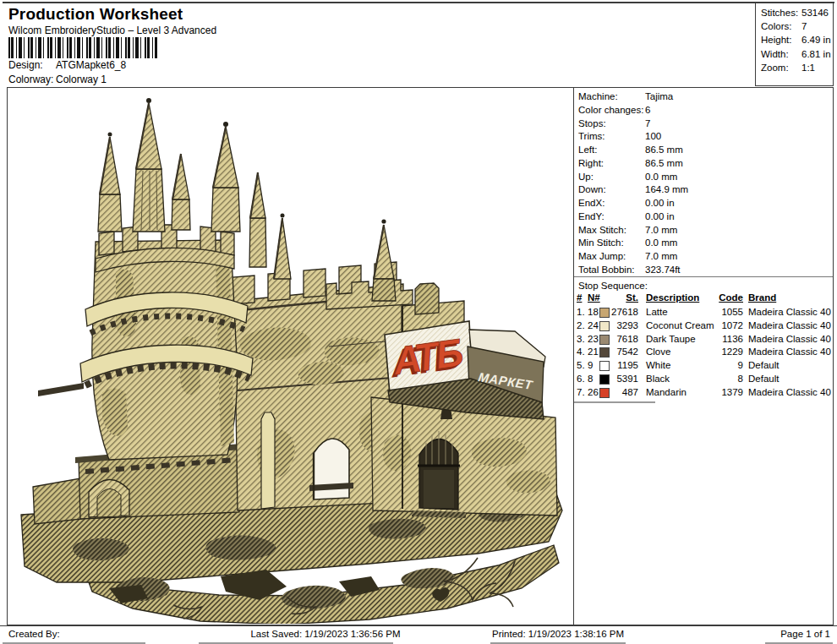 The width and height of the screenshot is (837, 644). Describe the element at coordinates (581, 379) in the screenshot. I see `stop-index: 6.` at that location.